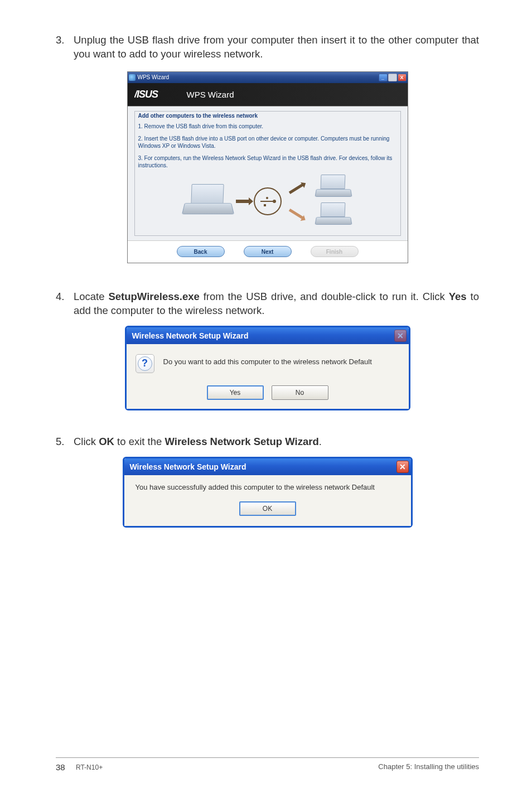 This screenshot has width=532, height=802. Describe the element at coordinates (268, 252) in the screenshot. I see `next-button: Next` at that location.